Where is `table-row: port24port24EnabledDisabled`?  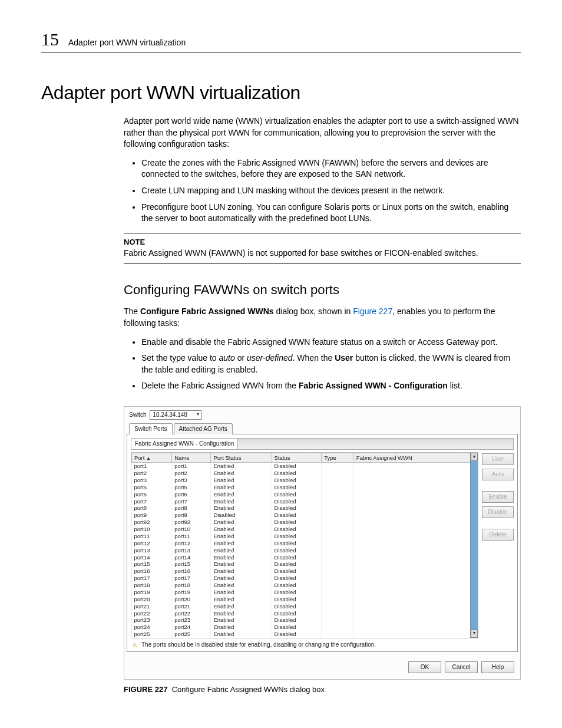 table-row: port24port24EnabledDisabled is located at coordinates (305, 627).